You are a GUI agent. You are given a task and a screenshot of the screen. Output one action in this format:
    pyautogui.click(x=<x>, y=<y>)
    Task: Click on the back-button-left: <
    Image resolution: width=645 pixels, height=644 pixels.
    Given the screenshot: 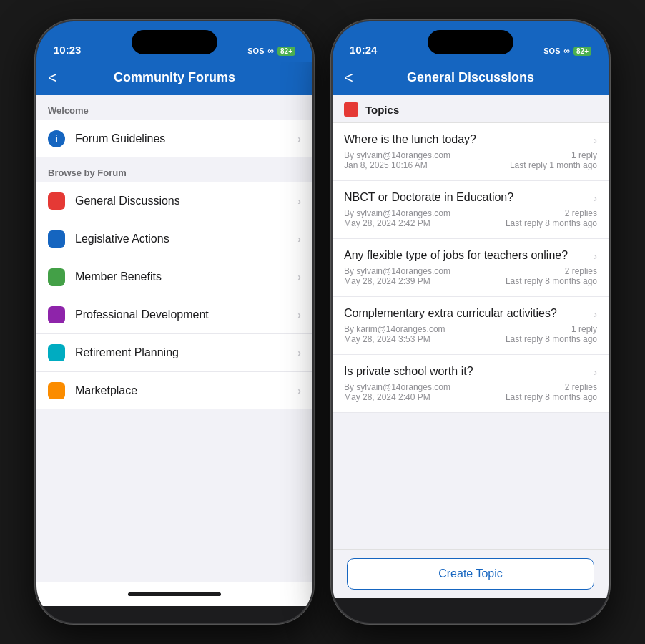 What is the action you would take?
    pyautogui.click(x=53, y=78)
    